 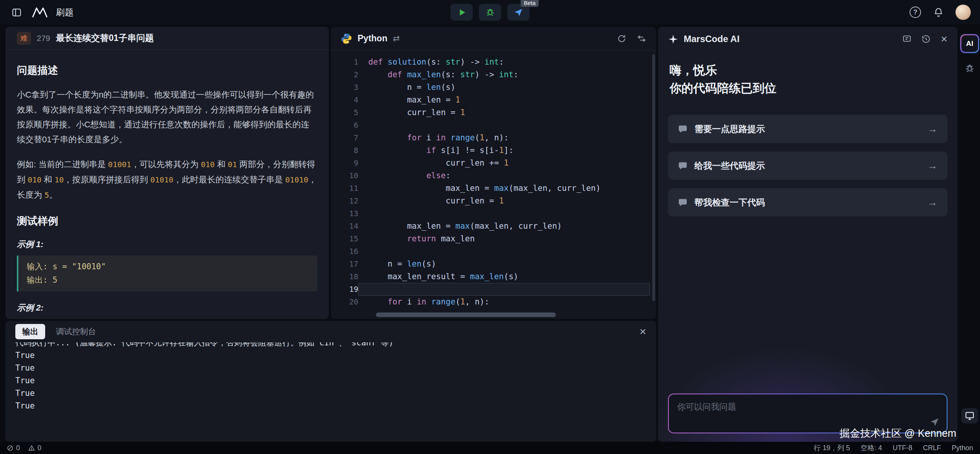 I want to click on monitor-icon, so click(x=970, y=416).